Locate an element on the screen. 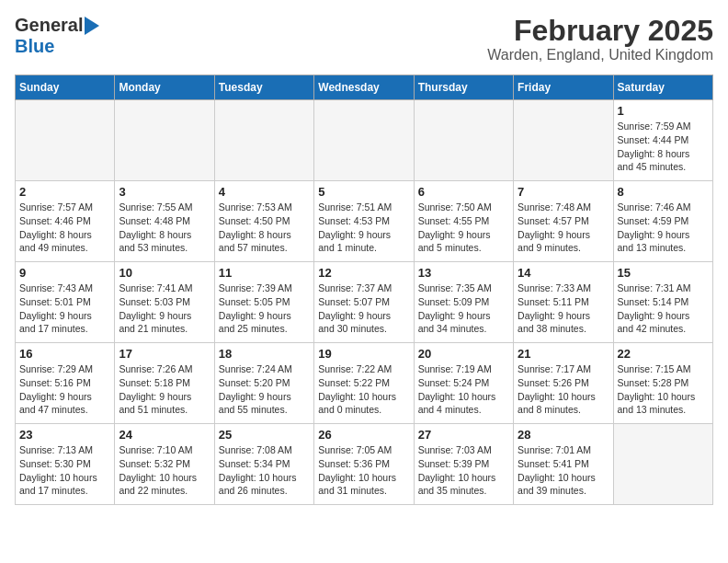 This screenshot has height=563, width=728. day-number: 26 is located at coordinates (364, 434).